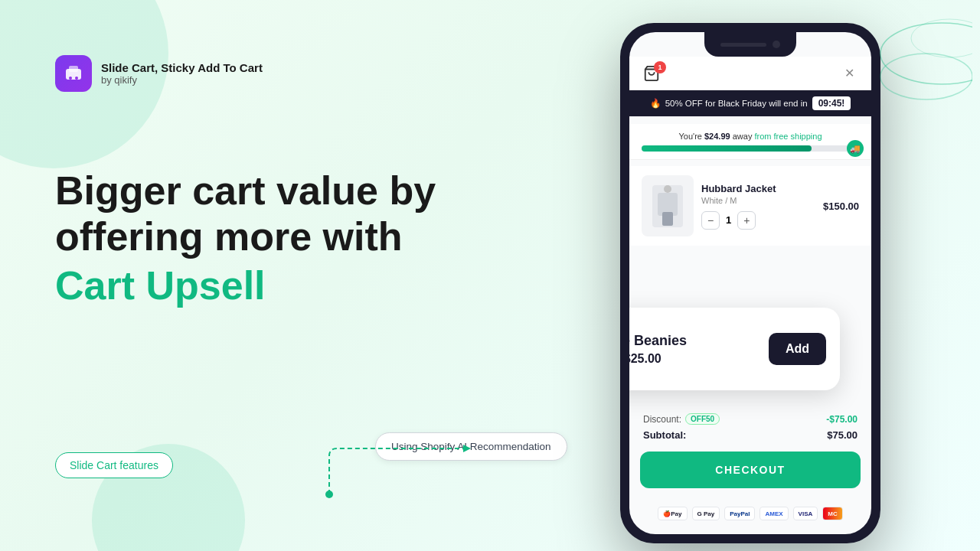 This screenshot has height=551, width=980. I want to click on notch-camera, so click(776, 44).